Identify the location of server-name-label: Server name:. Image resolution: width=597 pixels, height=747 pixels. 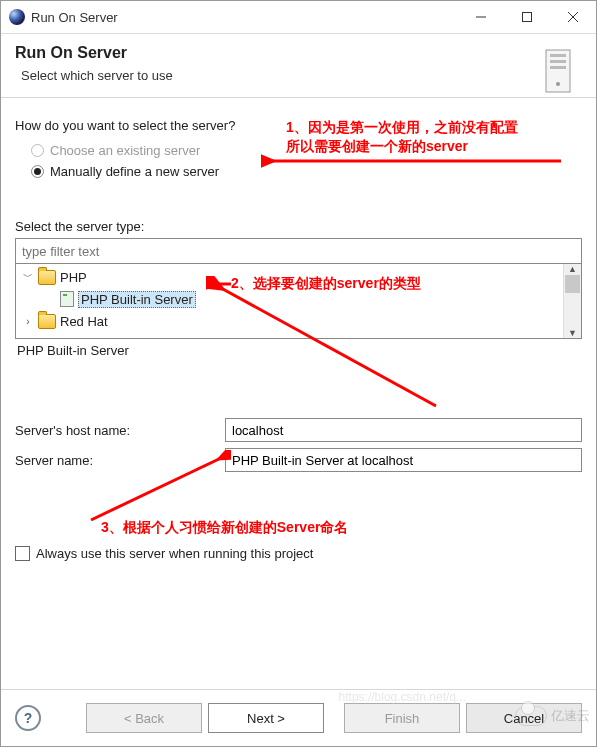
(120, 460).